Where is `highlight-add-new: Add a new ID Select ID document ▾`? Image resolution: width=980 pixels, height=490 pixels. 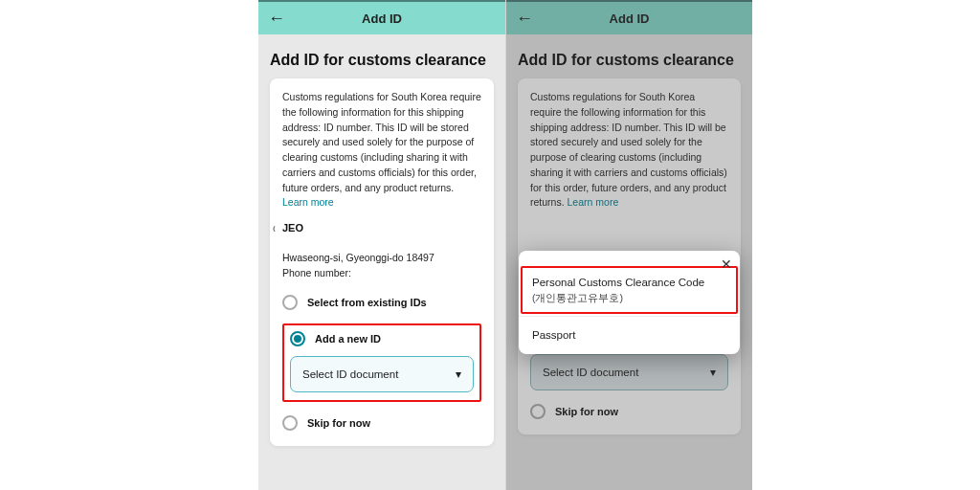 highlight-add-new: Add a new ID Select ID document ▾ is located at coordinates (382, 363).